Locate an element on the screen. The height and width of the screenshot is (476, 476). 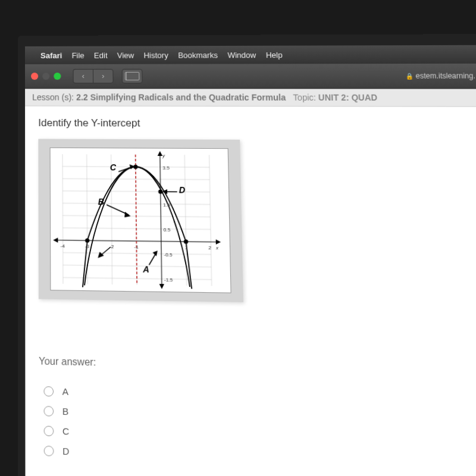
url-bar: 🔒 estem.itslearning. is located at coordinates (312, 76).